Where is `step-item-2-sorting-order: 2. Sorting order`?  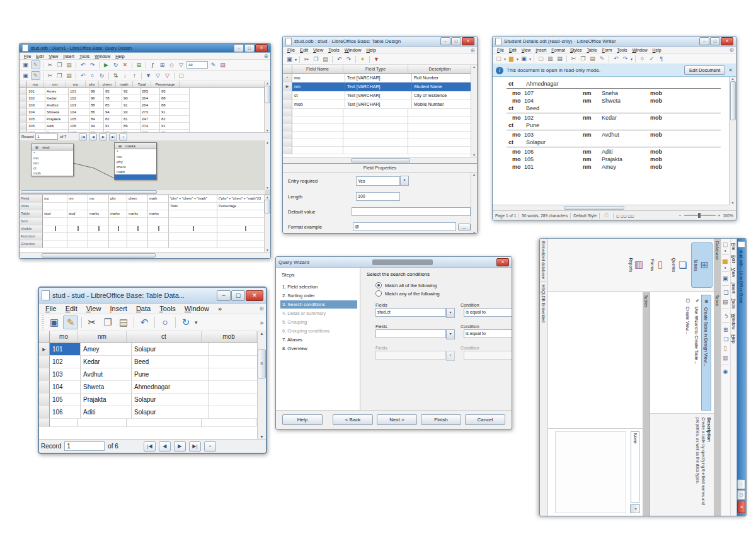
step-item-2-sorting-order: 2. Sorting order is located at coordinates (319, 296).